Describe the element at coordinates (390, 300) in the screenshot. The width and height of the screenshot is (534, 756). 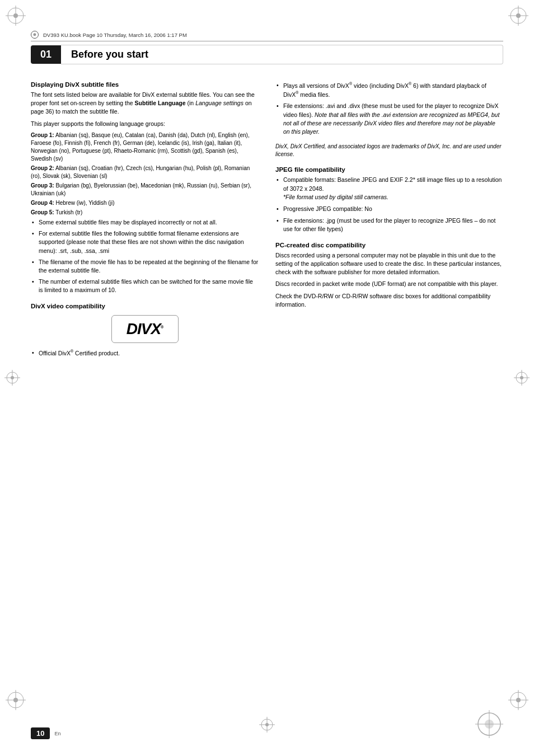
I see `pc-disc-para3: Check the DVD-R/RW or CD-R/RW software d…` at that location.